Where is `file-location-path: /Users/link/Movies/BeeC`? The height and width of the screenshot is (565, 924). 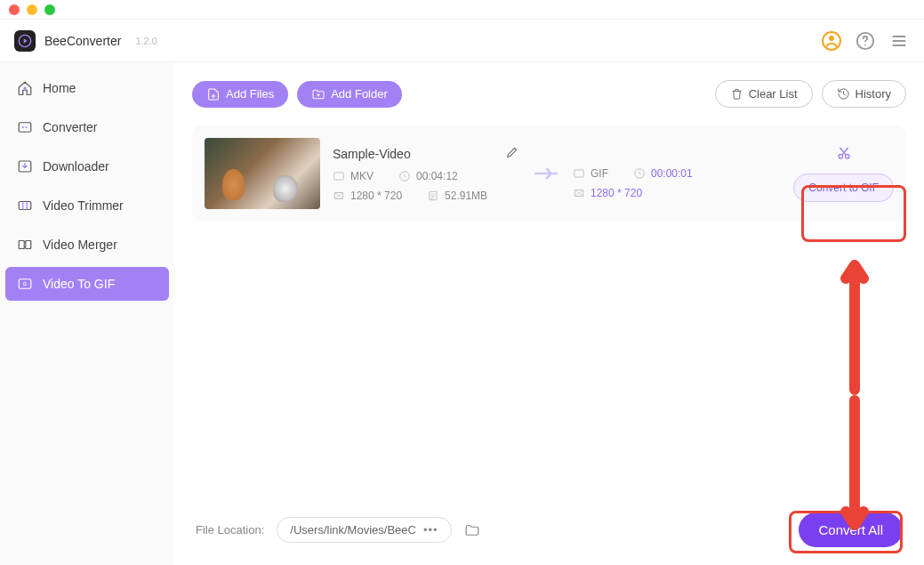 file-location-path: /Users/link/Movies/BeeC is located at coordinates (353, 530).